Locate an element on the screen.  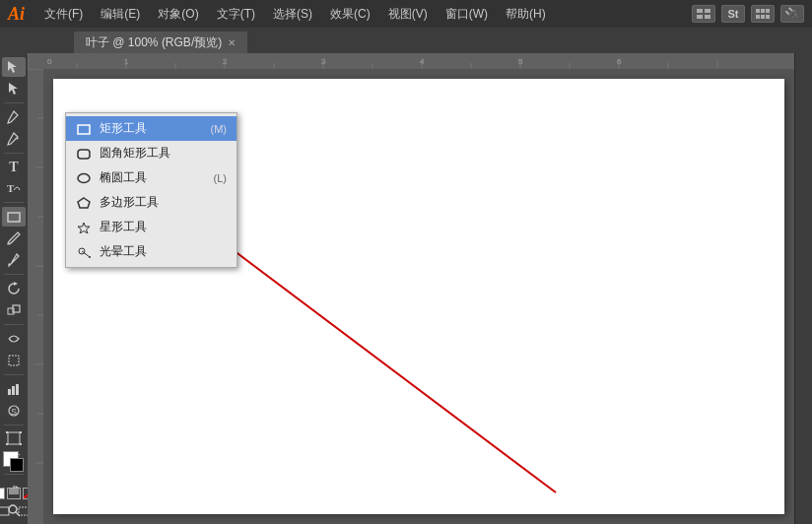
menu-bar: 文件(F) 编辑(E) 对象(O) 文字(T) 选择(S) 效果(C) 视图(V… is located at coordinates (365, 14).